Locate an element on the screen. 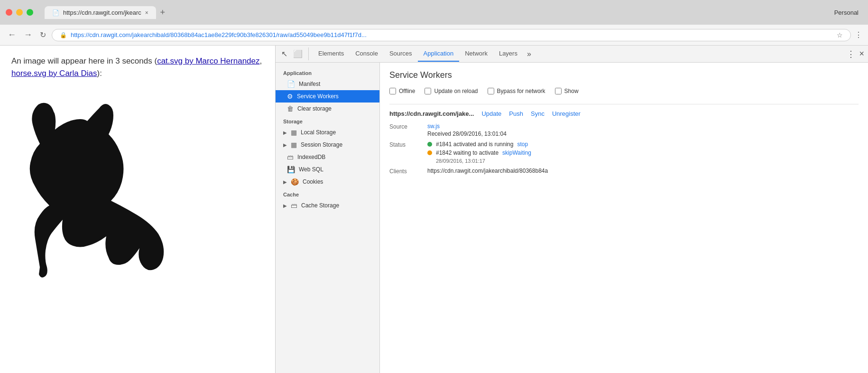  devtools-actions: ⋮ × is located at coordinates (856, 54).